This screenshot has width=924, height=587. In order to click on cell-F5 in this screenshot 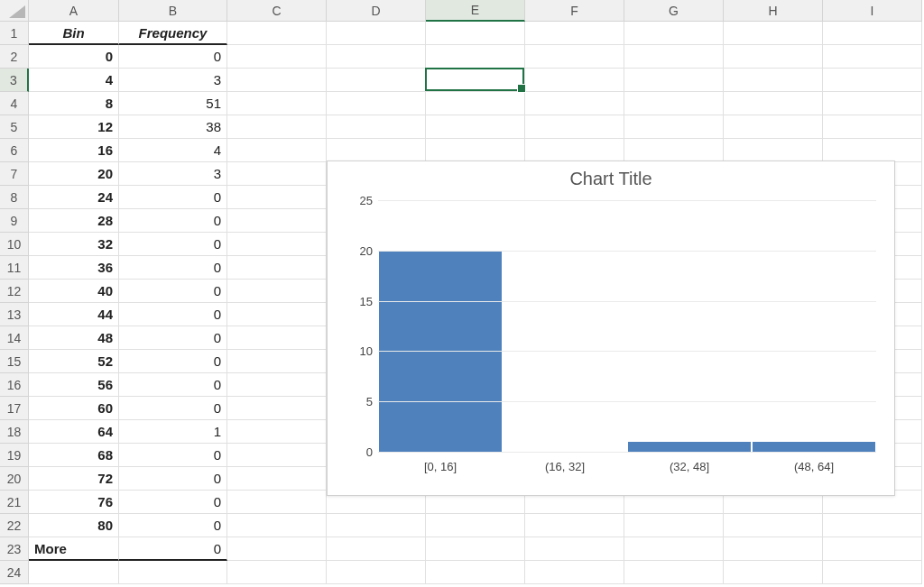, I will do `click(575, 127)`.